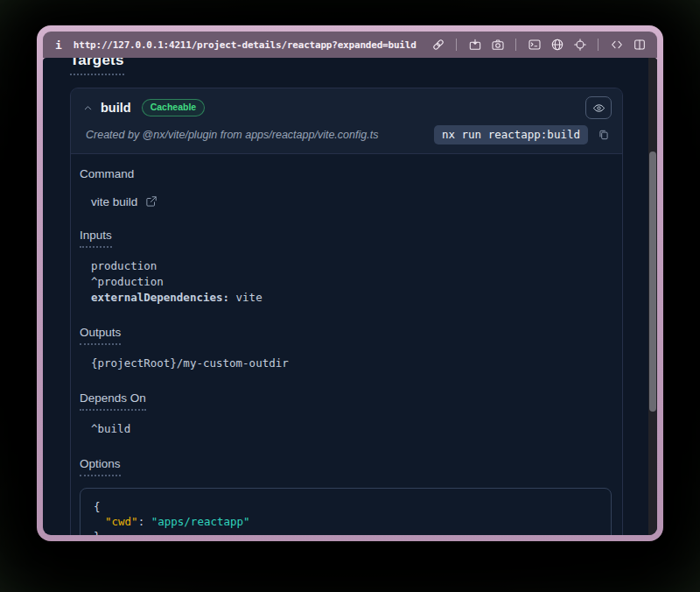  What do you see at coordinates (152, 201) in the screenshot?
I see `external-link-button` at bounding box center [152, 201].